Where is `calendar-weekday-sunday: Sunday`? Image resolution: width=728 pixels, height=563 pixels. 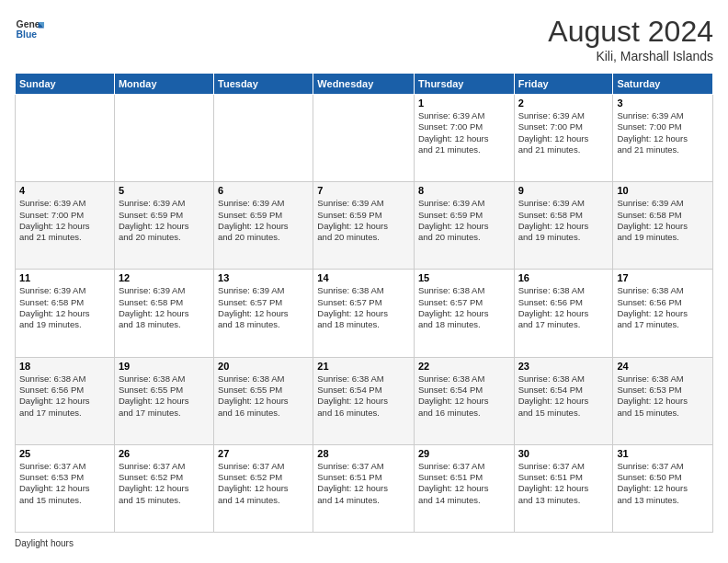
calendar-weekday-sunday: Sunday is located at coordinates (65, 85).